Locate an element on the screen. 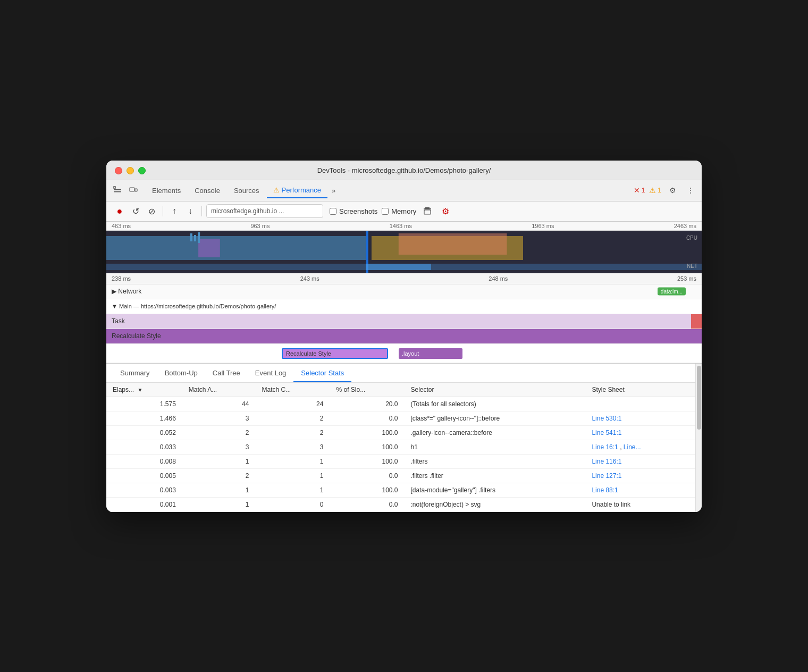  cell-elapsed-5: 0.005 is located at coordinates (145, 475).